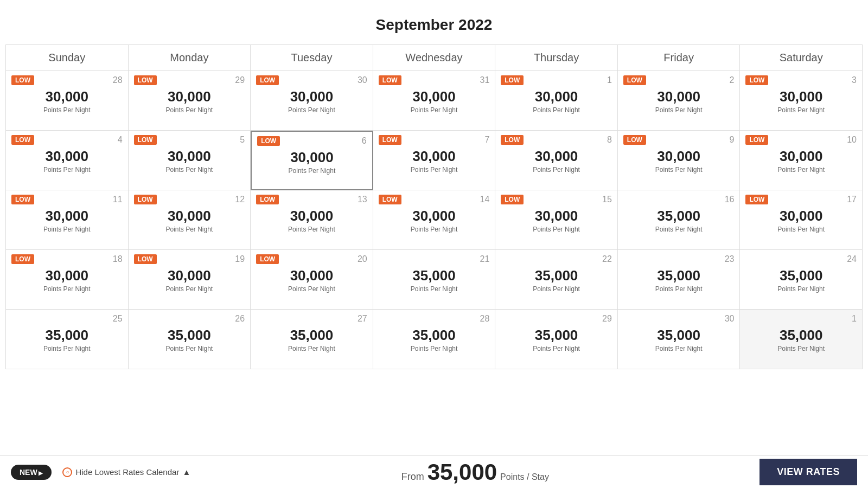 The width and height of the screenshot is (868, 488). I want to click on cell-top: LOW9, so click(679, 140).